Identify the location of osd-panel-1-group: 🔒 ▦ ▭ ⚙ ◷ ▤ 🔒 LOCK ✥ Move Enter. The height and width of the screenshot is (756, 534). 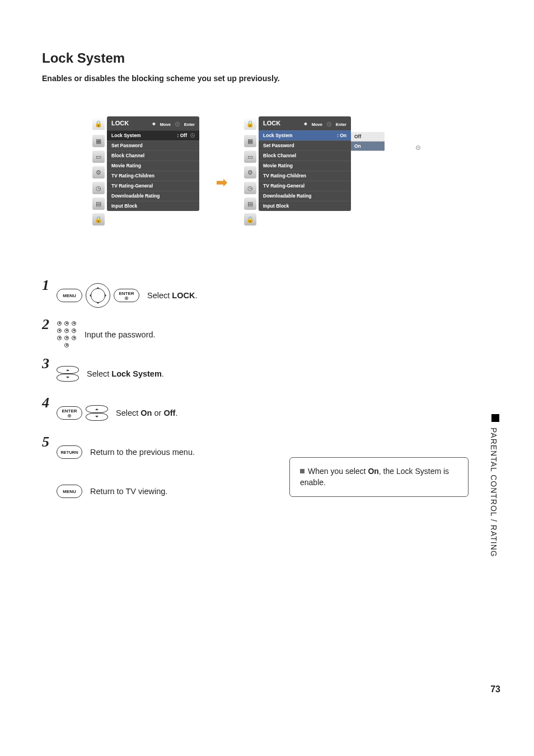
(146, 171).